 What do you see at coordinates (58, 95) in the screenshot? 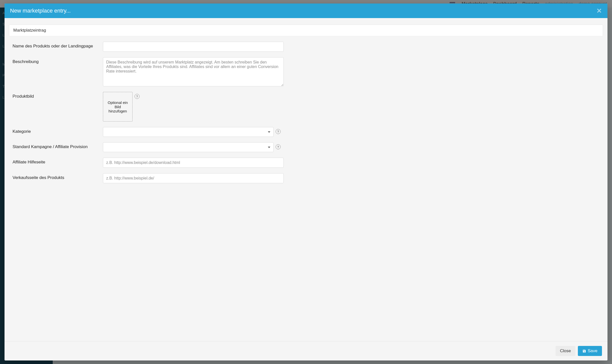
I see `label-image: Produktbild` at bounding box center [58, 95].